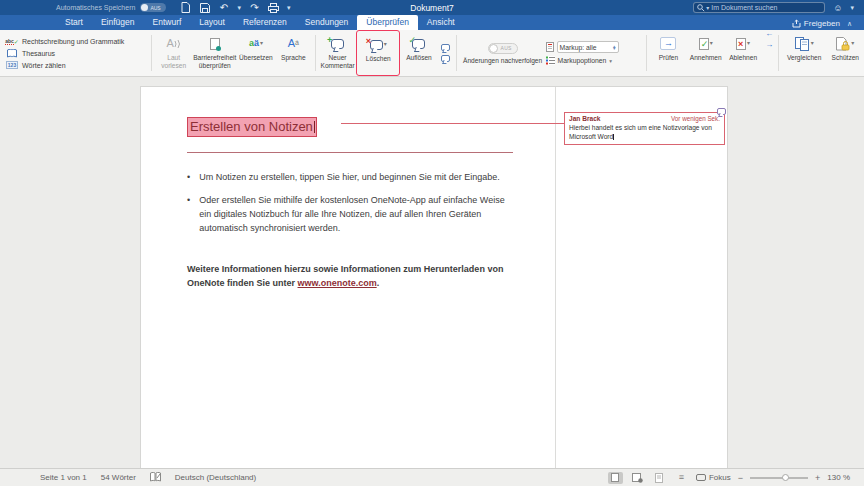 Image resolution: width=864 pixels, height=486 pixels. What do you see at coordinates (74, 22) in the screenshot?
I see `tab-start: Start` at bounding box center [74, 22].